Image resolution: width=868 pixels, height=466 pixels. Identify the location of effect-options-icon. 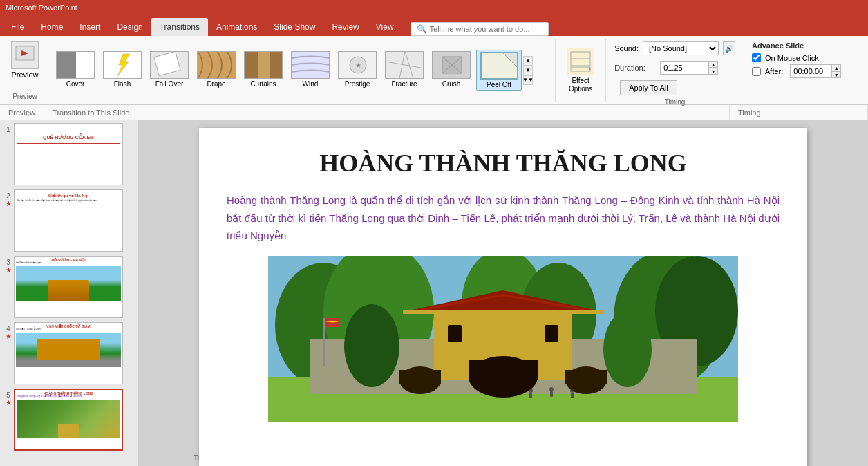
(581, 62).